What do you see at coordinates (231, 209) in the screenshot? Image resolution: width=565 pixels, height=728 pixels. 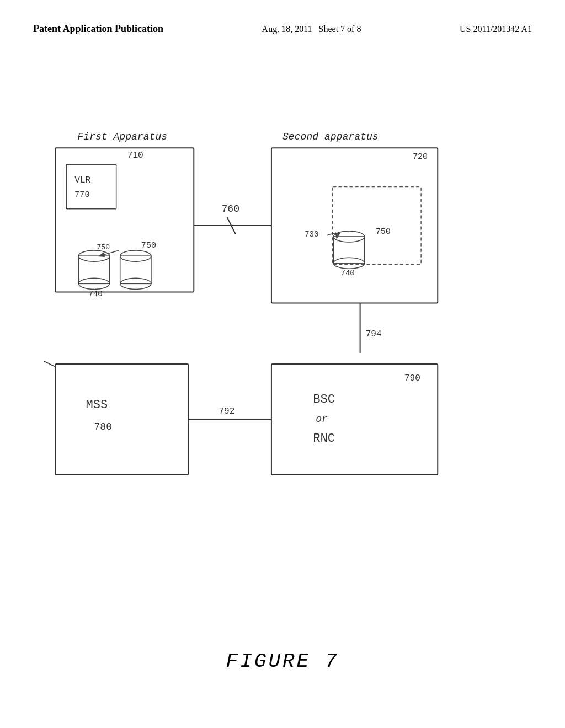 I see `connection-760-label: 760` at bounding box center [231, 209].